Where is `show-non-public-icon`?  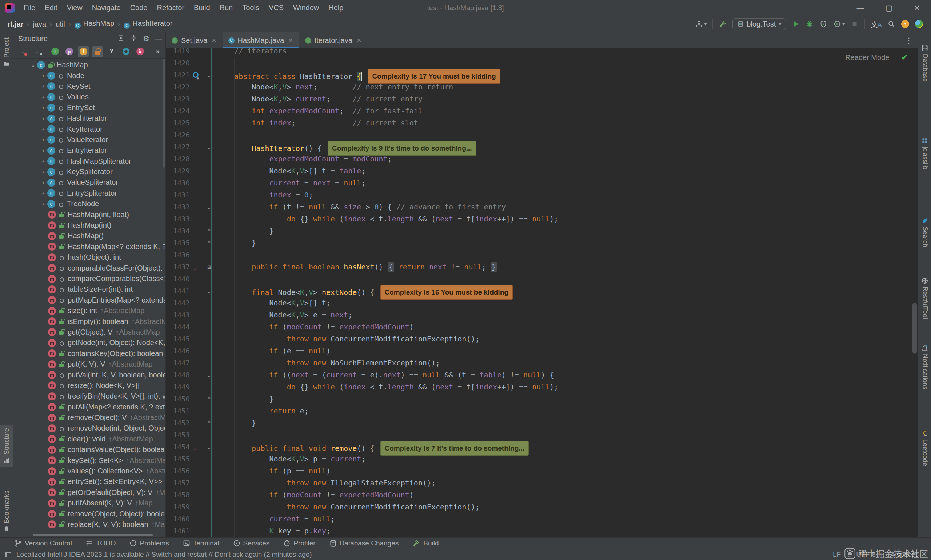
show-non-public-icon is located at coordinates (97, 51).